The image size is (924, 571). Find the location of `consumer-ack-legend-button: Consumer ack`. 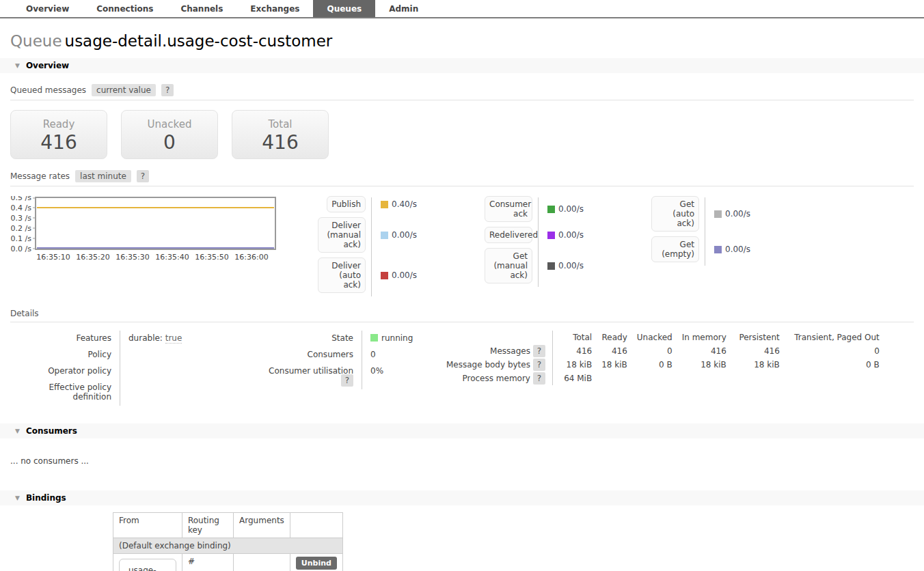

consumer-ack-legend-button: Consumer ack is located at coordinates (508, 209).